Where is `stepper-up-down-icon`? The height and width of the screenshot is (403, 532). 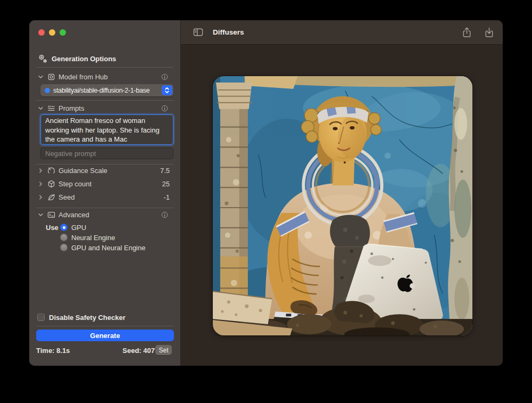
stepper-up-down-icon is located at coordinates (167, 91).